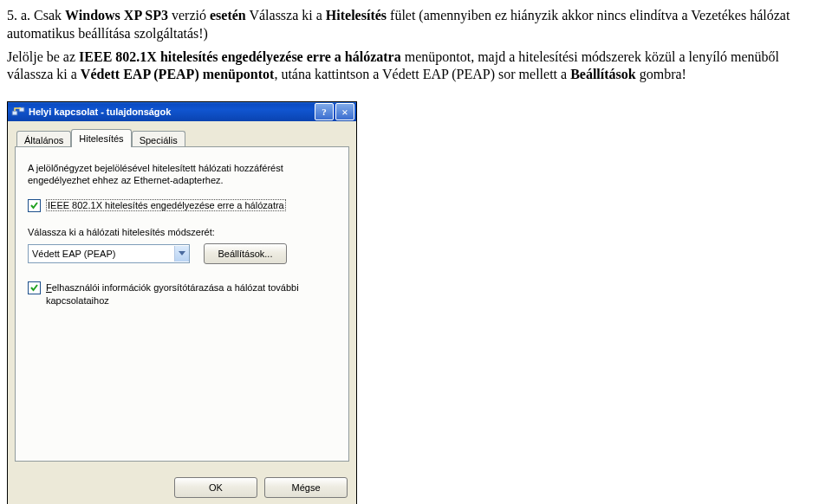 The image size is (832, 504). I want to click on settings-button: Beállítások..., so click(245, 254).